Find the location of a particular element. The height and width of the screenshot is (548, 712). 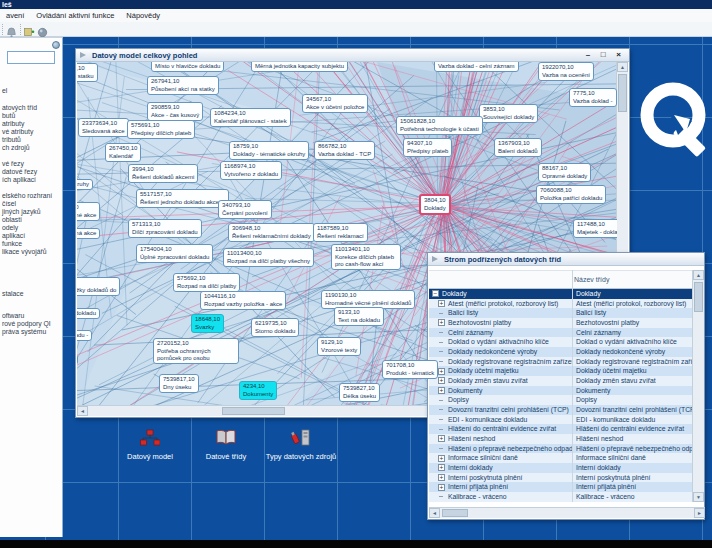

tree-row-7: Doklady registrované registračním zaříze… is located at coordinates (561, 362).